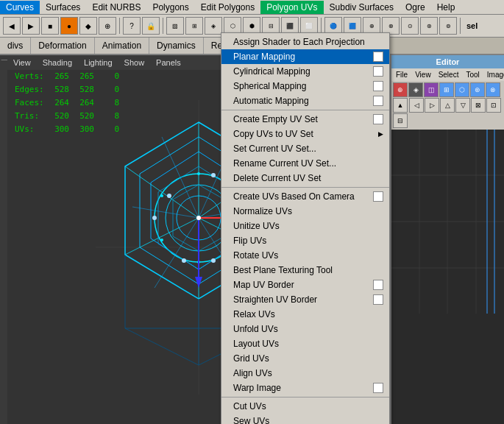 This screenshot has width=504, height=424. I want to click on viewport-menu-panels: Panels, so click(168, 63).